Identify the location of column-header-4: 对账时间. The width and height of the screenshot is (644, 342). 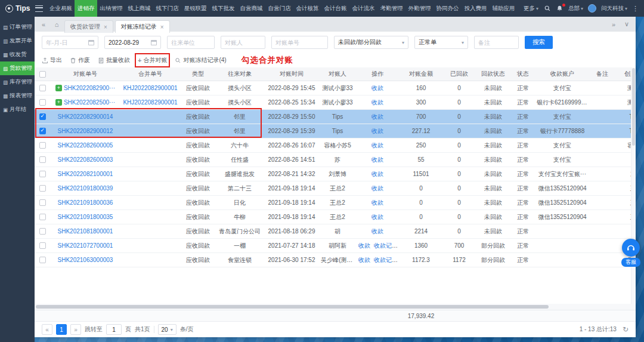
(292, 74).